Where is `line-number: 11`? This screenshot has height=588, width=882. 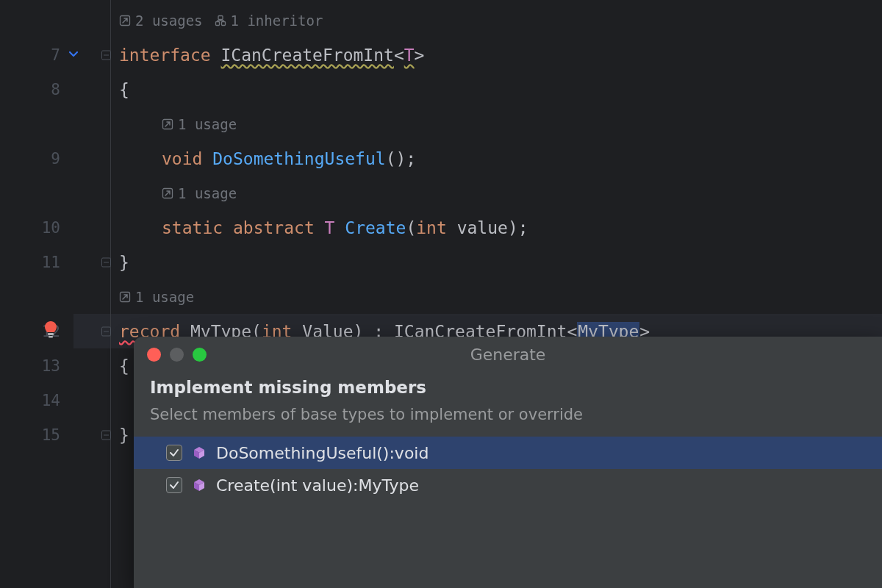 line-number: 11 is located at coordinates (51, 262).